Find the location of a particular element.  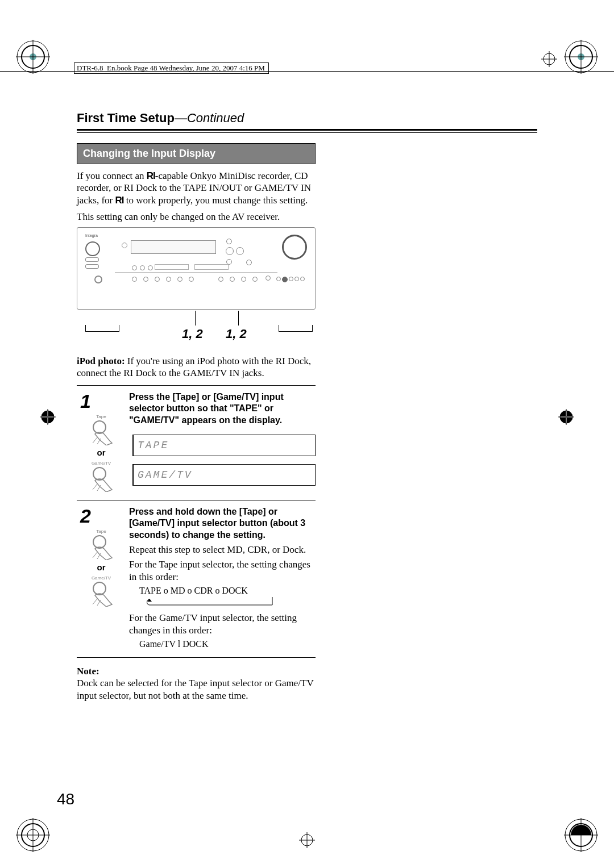

figure-label-2: 1, 2 is located at coordinates (237, 334).